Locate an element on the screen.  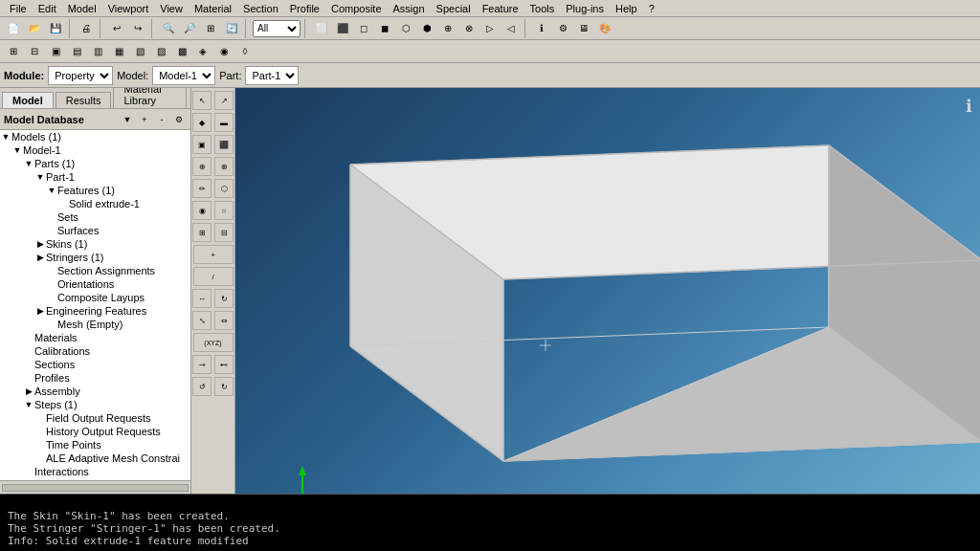
menu-assign: Assign is located at coordinates (410, 9).